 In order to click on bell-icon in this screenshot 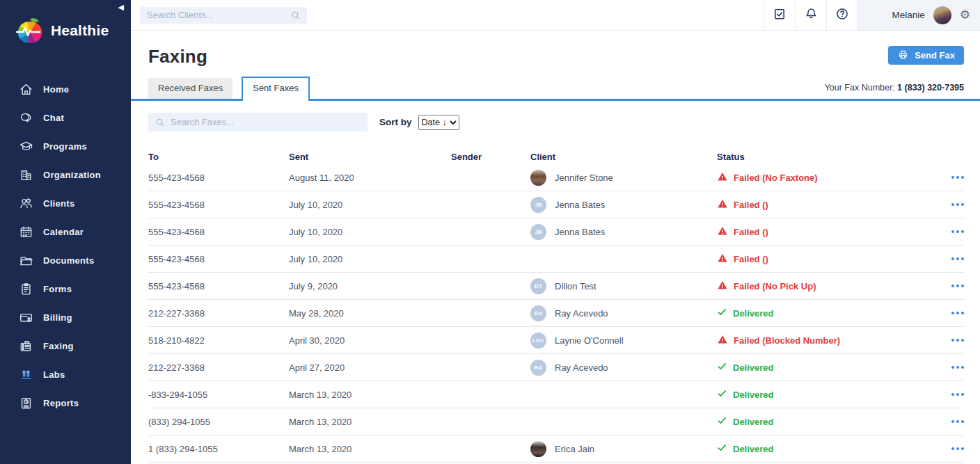, I will do `click(812, 15)`.